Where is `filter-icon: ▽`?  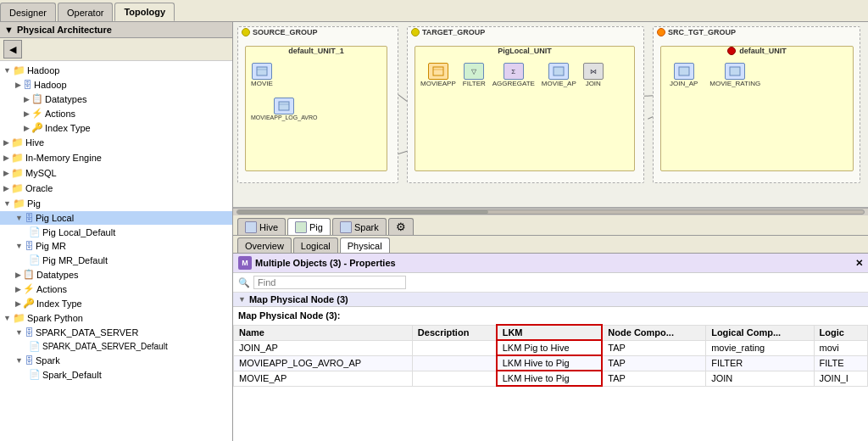 filter-icon: ▽ is located at coordinates (474, 71).